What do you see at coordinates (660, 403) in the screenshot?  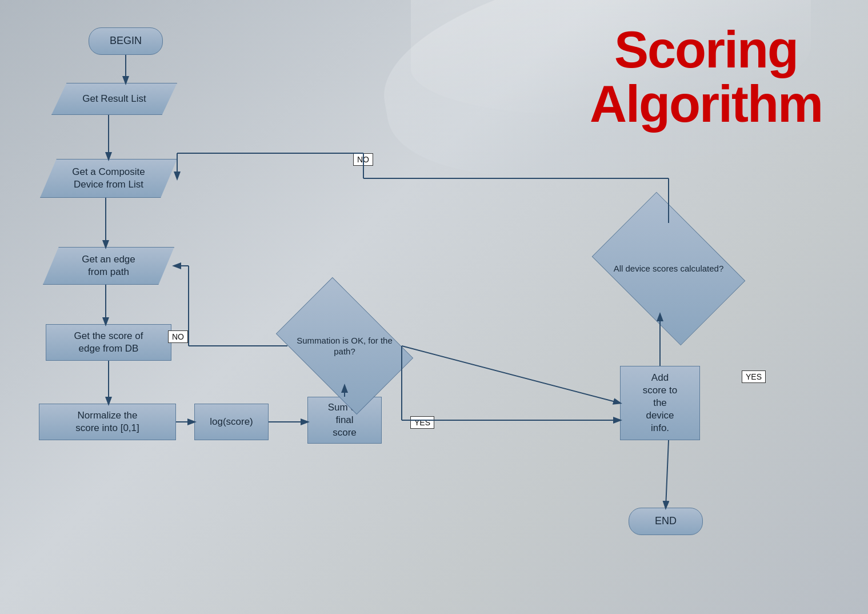 I see `add-score-shape: Add score to the device info.` at bounding box center [660, 403].